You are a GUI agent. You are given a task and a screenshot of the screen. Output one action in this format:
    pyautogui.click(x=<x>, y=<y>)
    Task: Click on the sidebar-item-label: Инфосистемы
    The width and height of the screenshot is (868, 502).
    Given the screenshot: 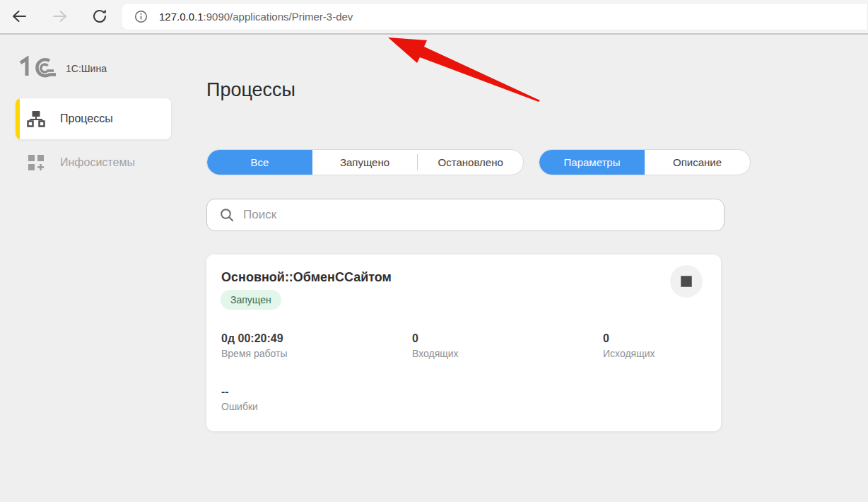 What is the action you would take?
    pyautogui.click(x=98, y=163)
    